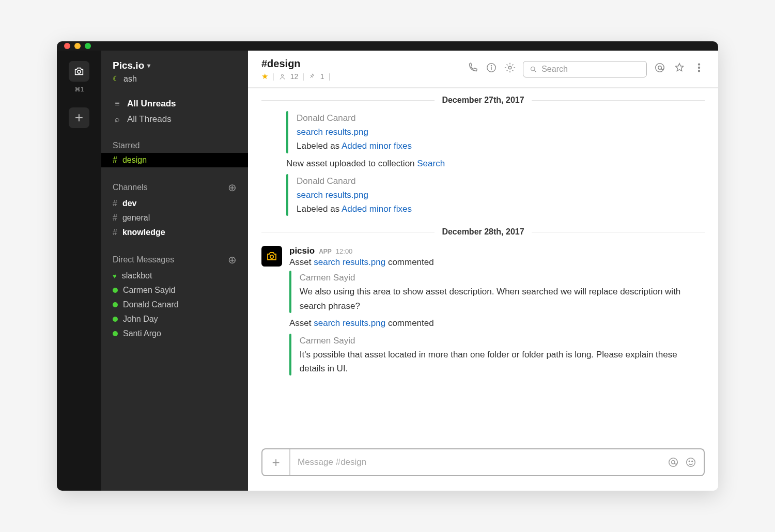 This screenshot has width=775, height=532. Describe the element at coordinates (175, 104) in the screenshot. I see `all-unreads: ≡ All Unreads` at that location.